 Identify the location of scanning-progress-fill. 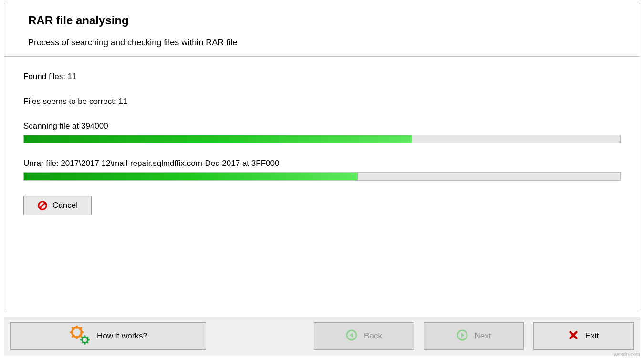
(218, 139).